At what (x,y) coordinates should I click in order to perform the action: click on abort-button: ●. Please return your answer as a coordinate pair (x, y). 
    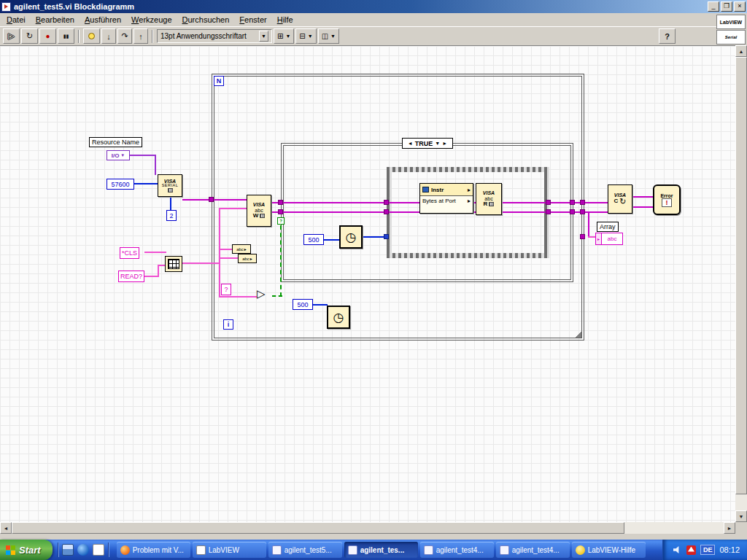
    Looking at the image, I should click on (48, 36).